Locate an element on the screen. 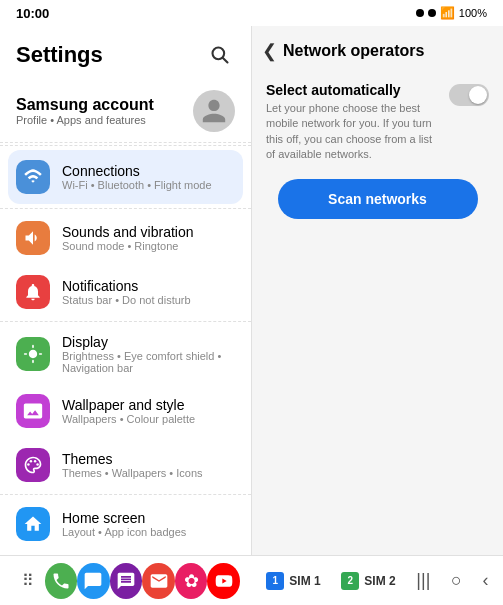 Image resolution: width=503 pixels, height=605 pixels. samsung-account-item: Samsung account Profile • Apps and featu… is located at coordinates (126, 112).